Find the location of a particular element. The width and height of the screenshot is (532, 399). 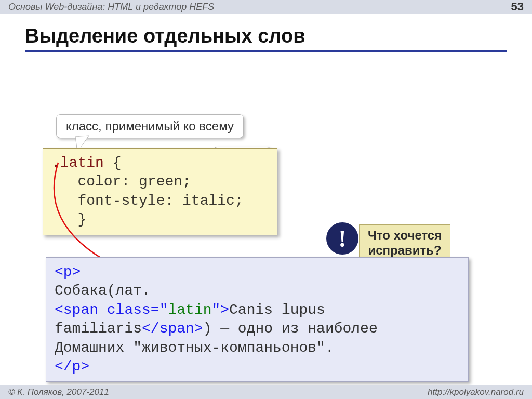

code-tag: <p> is located at coordinates (68, 272).